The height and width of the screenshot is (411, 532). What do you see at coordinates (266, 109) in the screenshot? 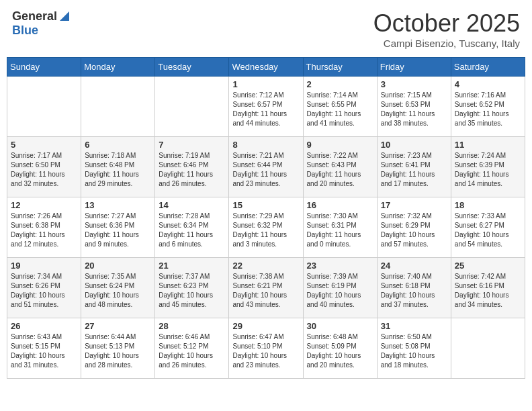
I see `day-info: Sunrise: 7:12 AM Sunset: 6:57 PM Dayligh…` at bounding box center [266, 109].